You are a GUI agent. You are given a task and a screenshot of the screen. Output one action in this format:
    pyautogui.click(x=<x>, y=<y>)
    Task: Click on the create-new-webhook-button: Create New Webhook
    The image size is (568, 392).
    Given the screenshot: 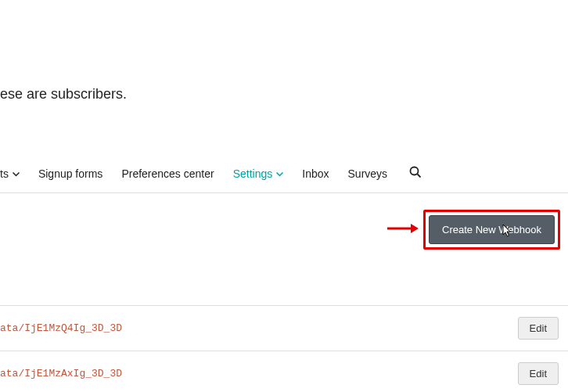 What is the action you would take?
    pyautogui.click(x=491, y=230)
    